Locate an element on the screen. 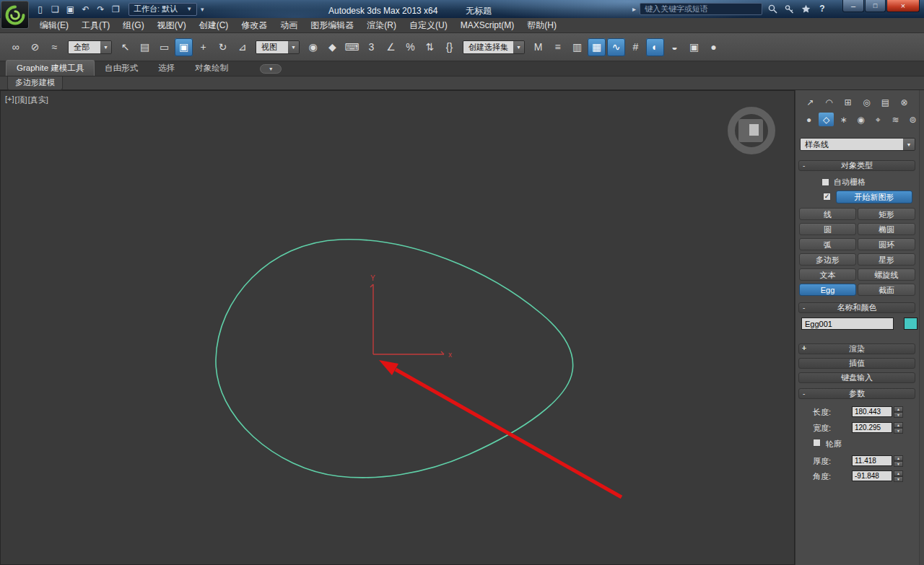 The image size is (924, 565). curve-editor-icon: ∿ is located at coordinates (616, 48).